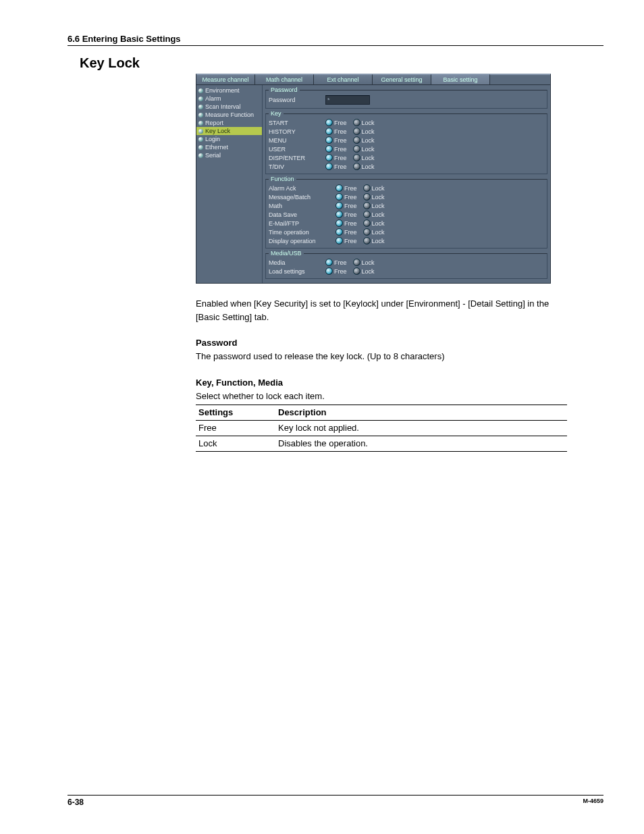 Image resolution: width=644 pixels, height=834 pixels. I want to click on settings-table: Settings Description Free Key lock not a…, so click(381, 428).